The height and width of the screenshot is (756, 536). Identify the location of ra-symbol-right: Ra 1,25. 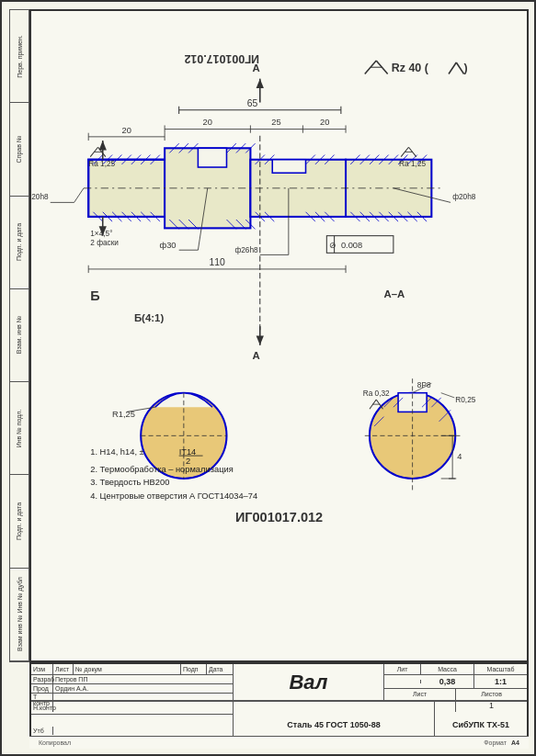
(412, 158).